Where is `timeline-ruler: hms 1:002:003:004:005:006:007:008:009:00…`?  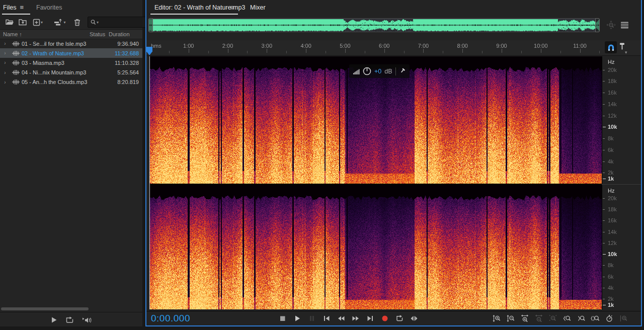
timeline-ruler: hms 1:002:003:004:005:006:007:008:009:00… is located at coordinates (393, 48).